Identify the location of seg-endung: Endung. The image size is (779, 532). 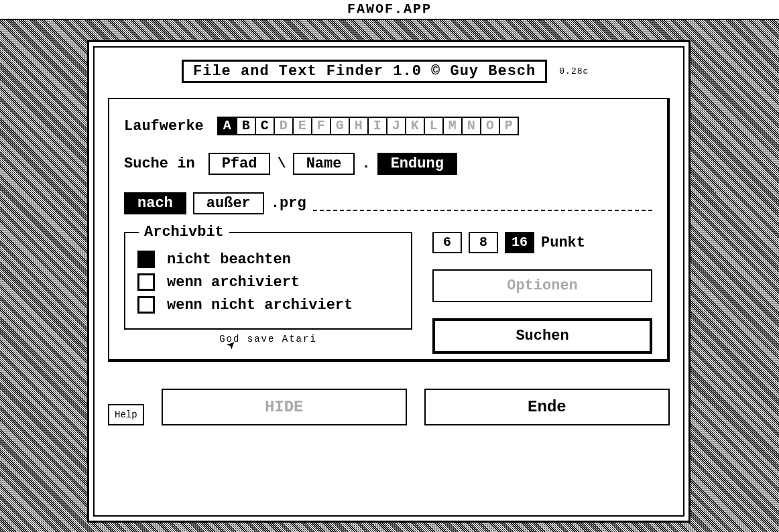
(417, 163).